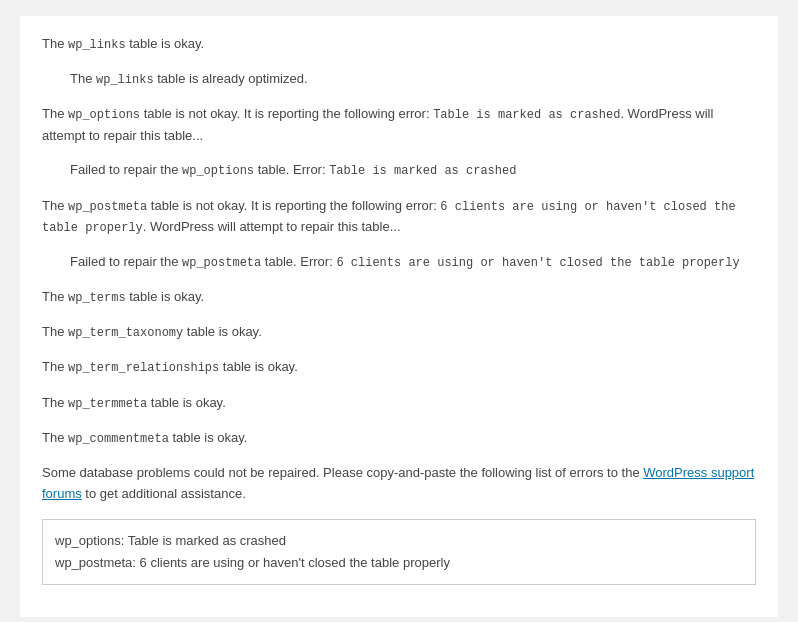 The height and width of the screenshot is (622, 798). What do you see at coordinates (55, 206) in the screenshot?
I see `wp-postmeta-intro: The` at bounding box center [55, 206].